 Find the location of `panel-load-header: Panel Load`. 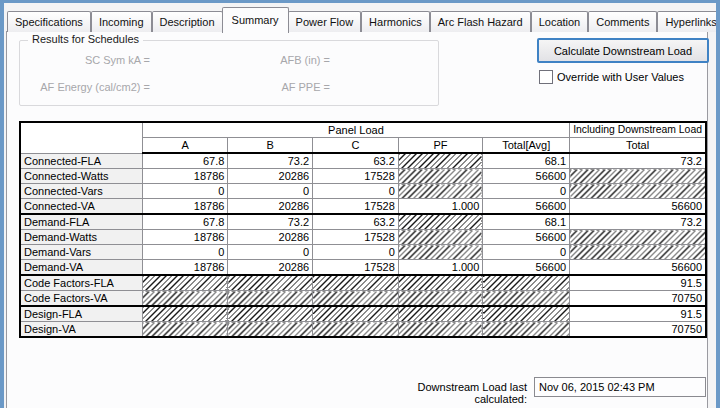

panel-load-header: Panel Load is located at coordinates (356, 130).